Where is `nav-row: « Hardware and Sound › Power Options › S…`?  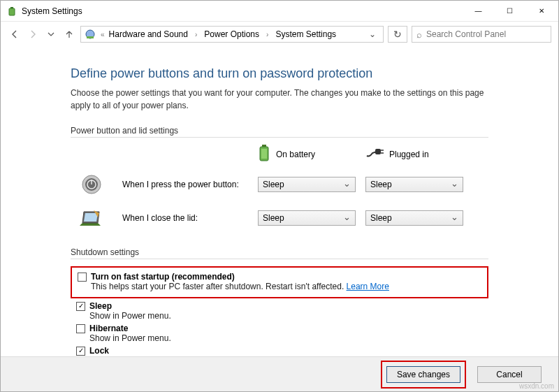 nav-row: « Hardware and Sound › Power Options › S… is located at coordinates (280, 34).